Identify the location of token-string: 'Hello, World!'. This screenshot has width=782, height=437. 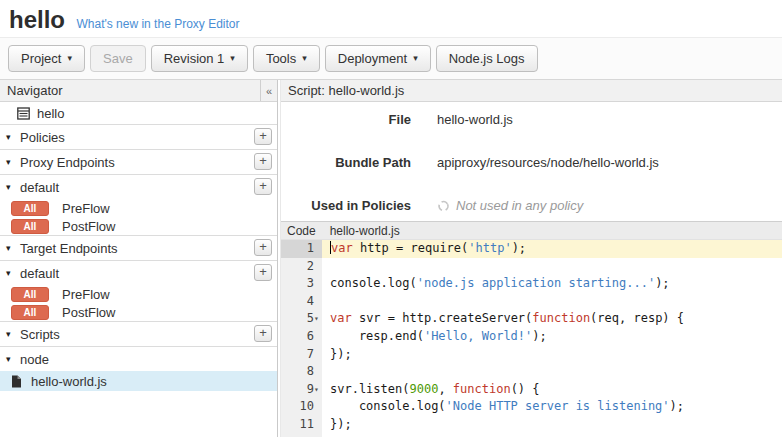
(478, 336).